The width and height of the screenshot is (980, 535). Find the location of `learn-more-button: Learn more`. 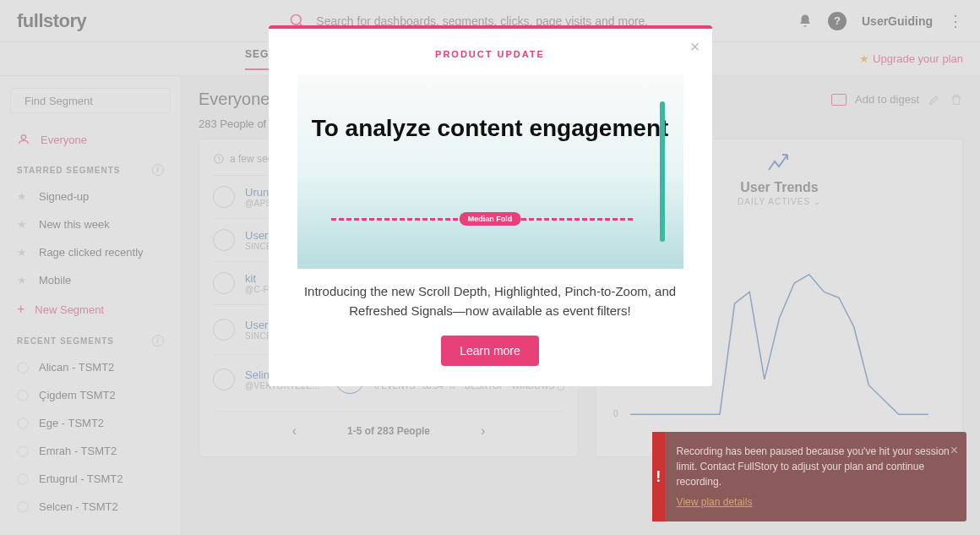

learn-more-button: Learn more is located at coordinates (490, 351).